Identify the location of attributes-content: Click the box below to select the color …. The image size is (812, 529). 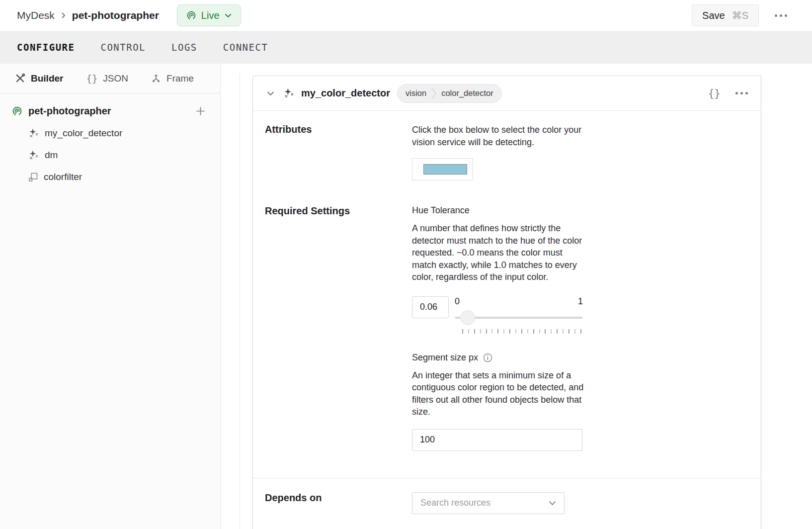
(580, 152).